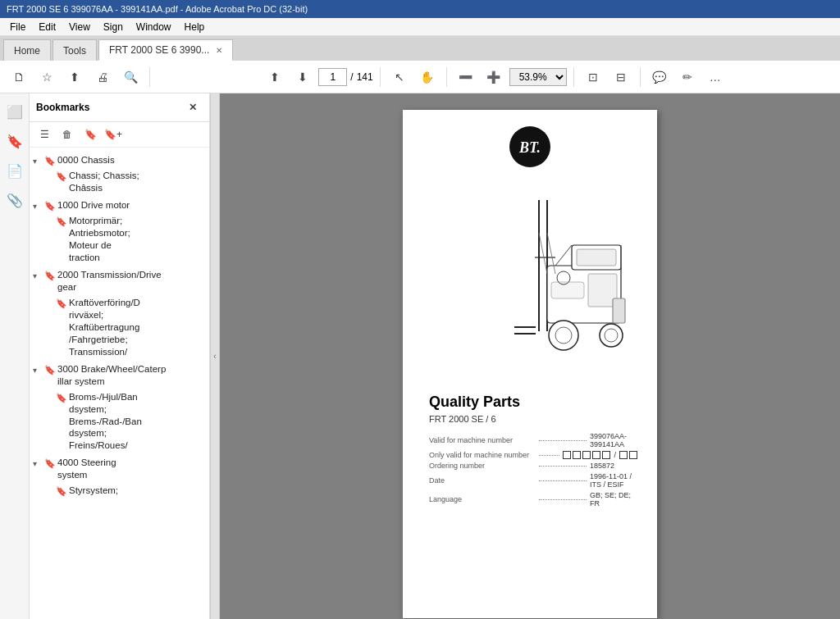 Image resolution: width=840 pixels, height=619 pixels. I want to click on menu-help: Help, so click(195, 27).